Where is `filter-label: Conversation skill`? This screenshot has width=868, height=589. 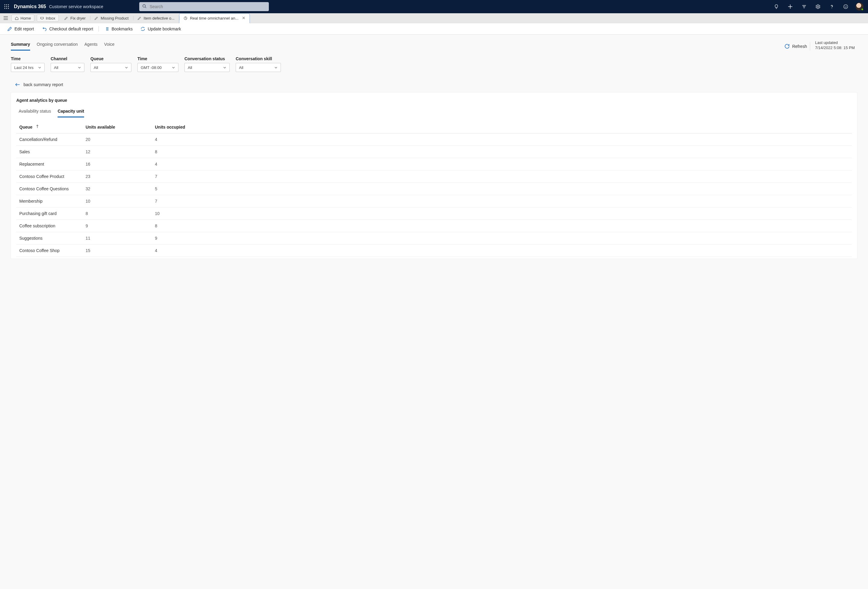
filter-label: Conversation skill is located at coordinates (258, 59).